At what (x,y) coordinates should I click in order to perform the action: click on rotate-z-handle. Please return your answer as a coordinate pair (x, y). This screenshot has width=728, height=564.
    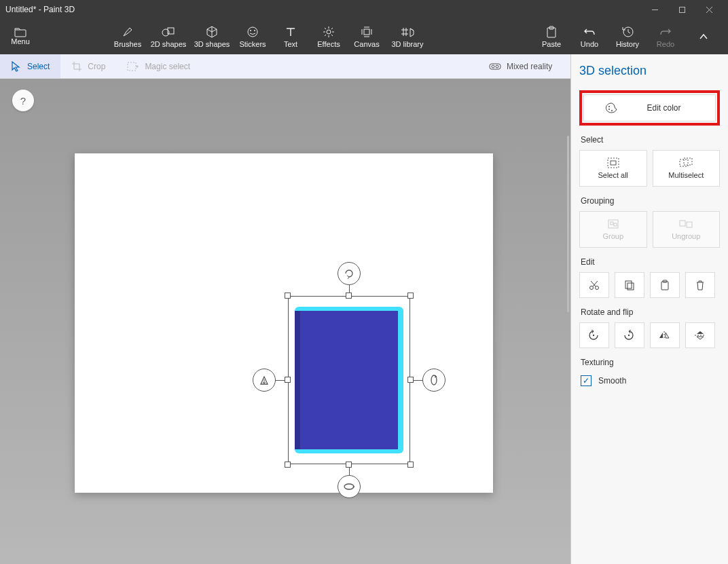
    Looking at the image, I should click on (349, 274).